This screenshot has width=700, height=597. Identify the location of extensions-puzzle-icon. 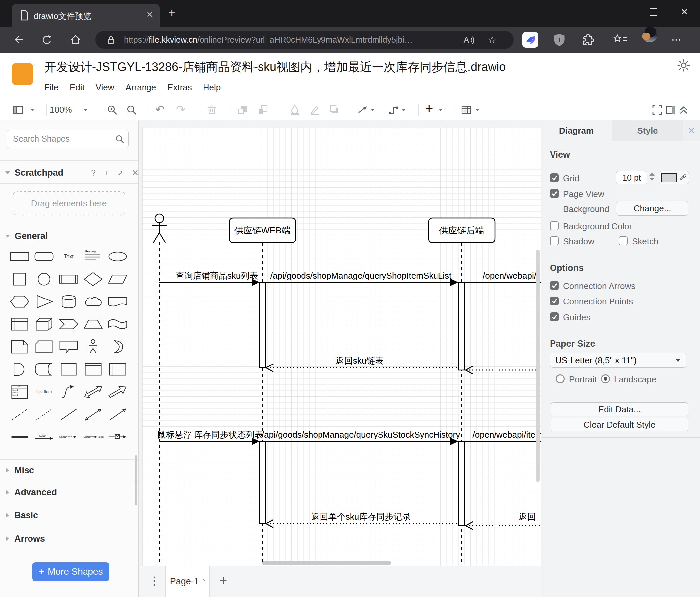
(587, 40).